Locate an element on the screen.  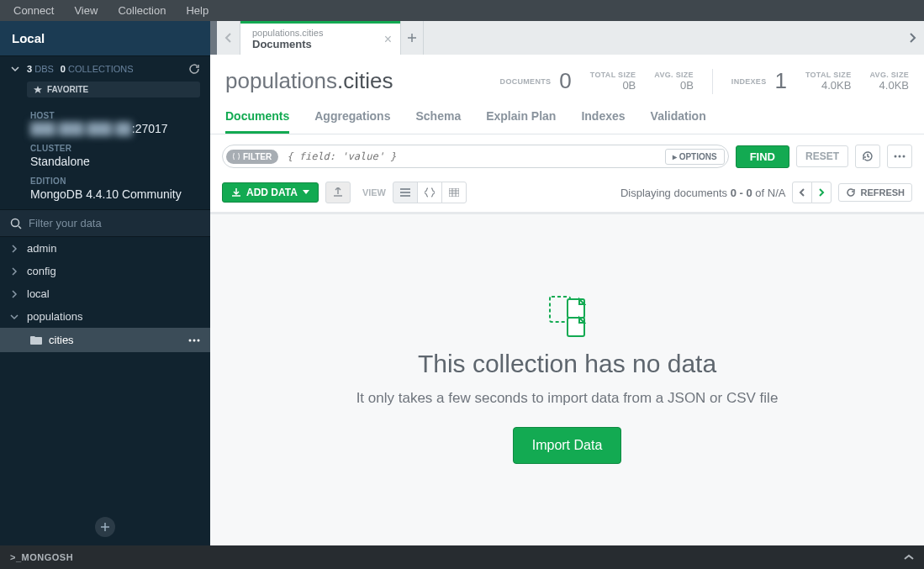
connection-title: Local is located at coordinates (105, 39).